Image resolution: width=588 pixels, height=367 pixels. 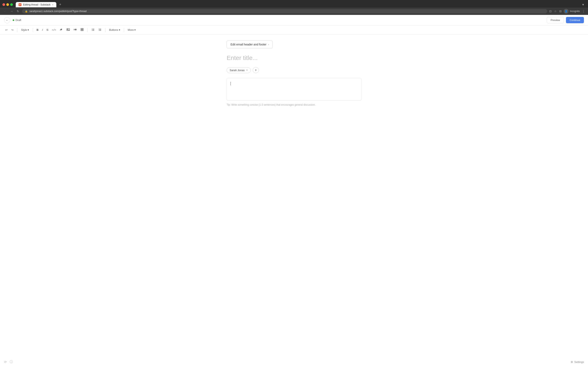 What do you see at coordinates (555, 20) in the screenshot?
I see `preview-button: Preview` at bounding box center [555, 20].